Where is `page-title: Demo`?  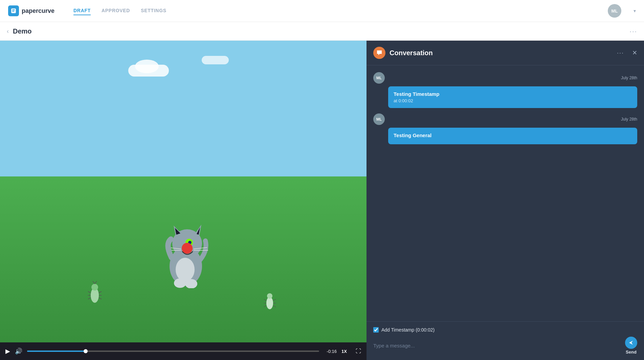
page-title: Demo is located at coordinates (22, 31).